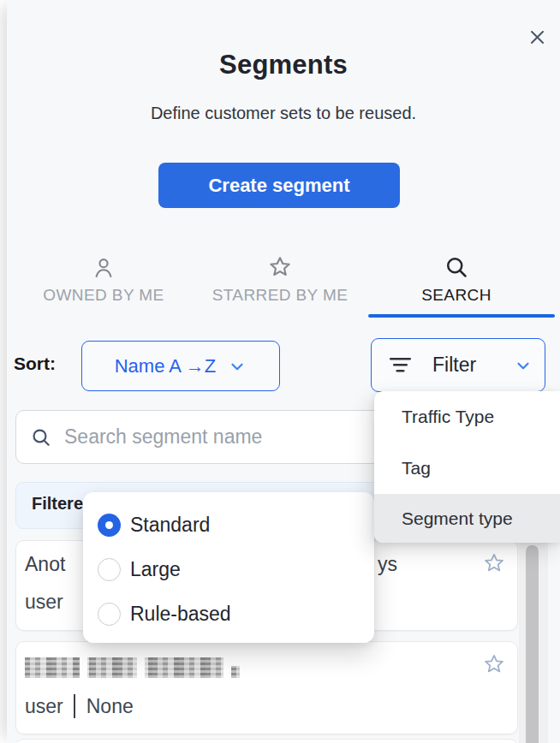 The height and width of the screenshot is (743, 560). I want to click on sort-dropdown: Name A →Z, so click(181, 366).